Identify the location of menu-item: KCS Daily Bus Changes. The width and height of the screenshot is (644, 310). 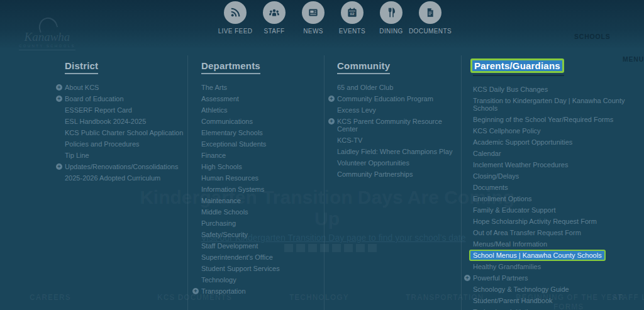
(550, 89).